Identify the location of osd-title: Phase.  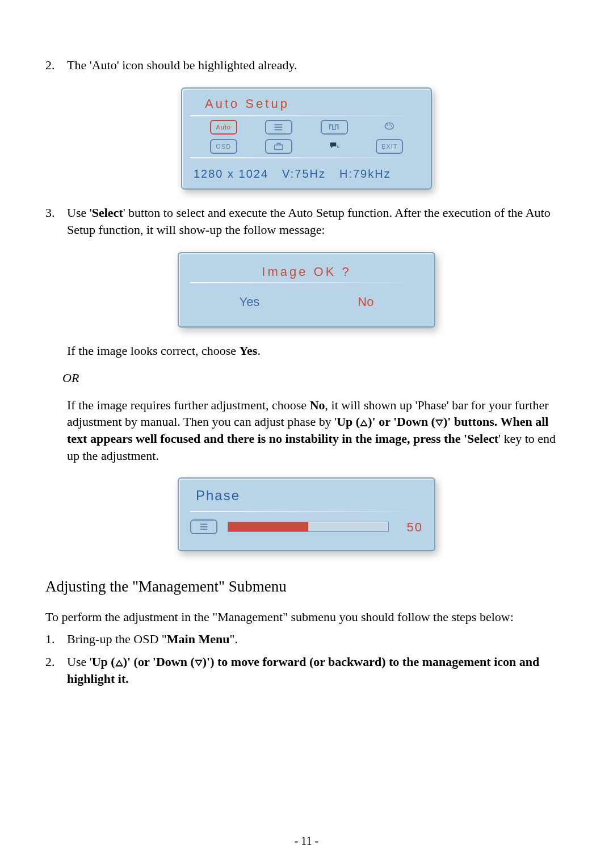
(306, 496).